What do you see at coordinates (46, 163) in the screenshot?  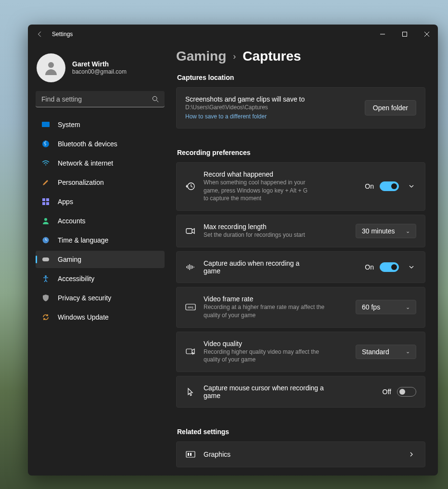 I see `wifi-icon` at bounding box center [46, 163].